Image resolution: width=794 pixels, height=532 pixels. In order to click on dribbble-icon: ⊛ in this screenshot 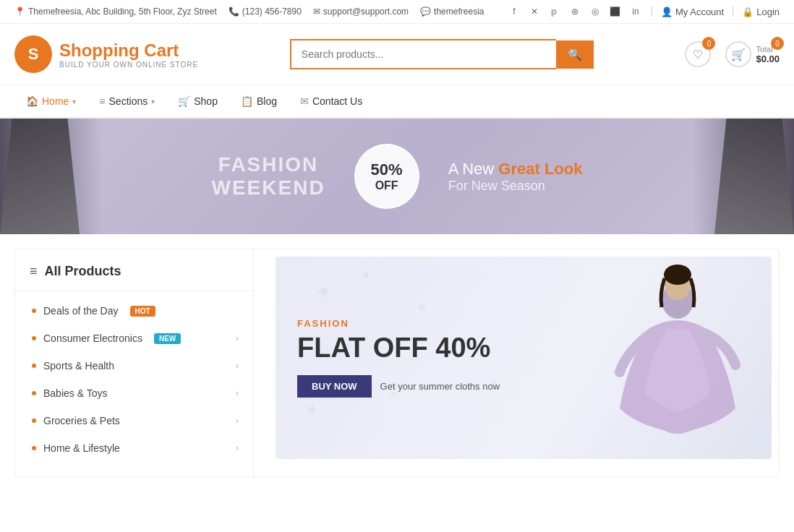, I will do `click(575, 12)`.